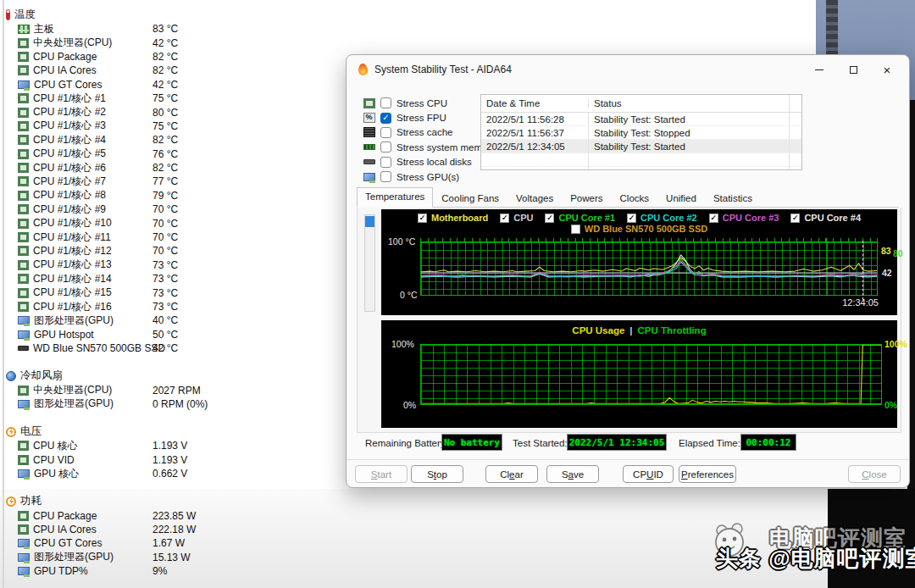  Describe the element at coordinates (64, 516) in the screenshot. I see `sensor-label: CPU Package` at that location.